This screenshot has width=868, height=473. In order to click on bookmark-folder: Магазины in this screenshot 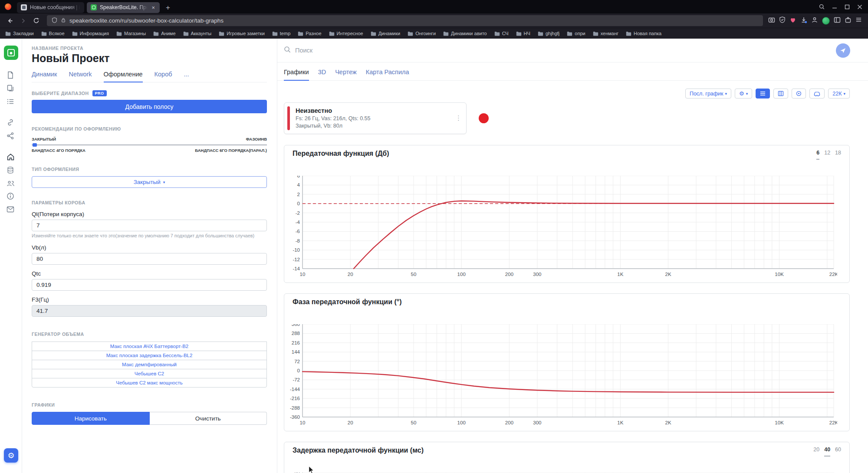, I will do `click(131, 33)`.